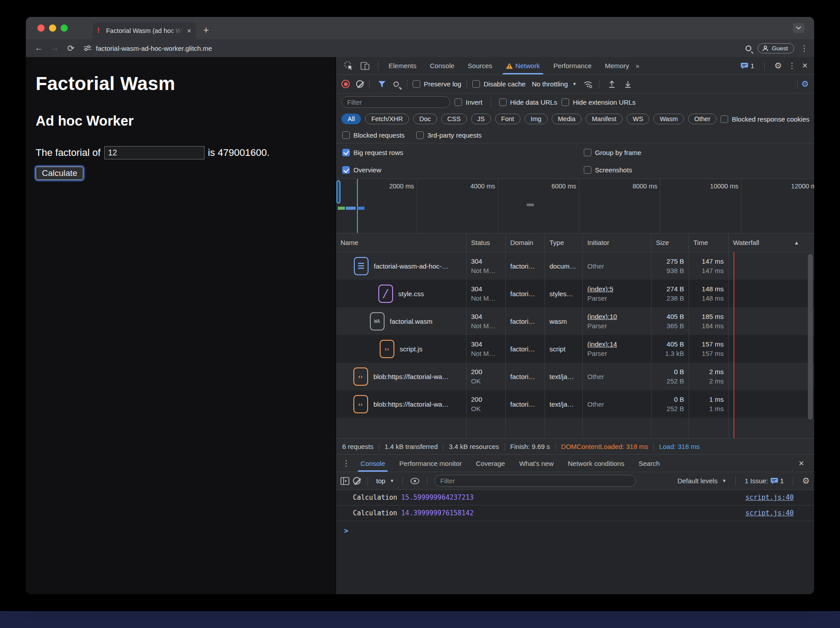  Describe the element at coordinates (554, 84) in the screenshot. I see `throttling-dropdown: No throttling ▼` at that location.